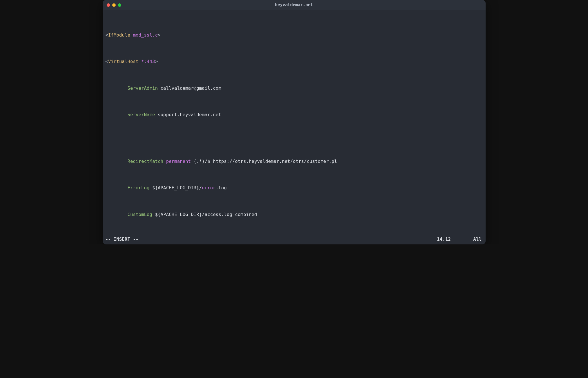  I want to click on code-line: ErrorLog ${APACHE_LOG_DIR}/error.log, so click(294, 188).